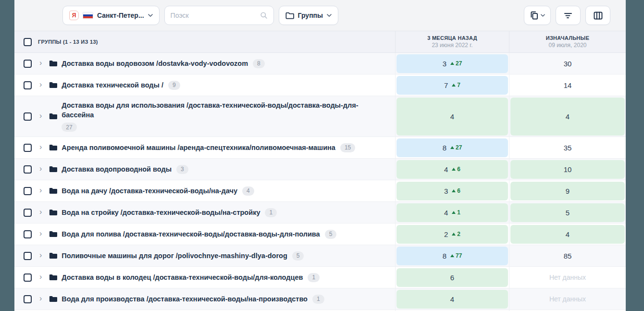  What do you see at coordinates (567, 277) in the screenshot?
I see `cell-initial: Нет данных` at bounding box center [567, 277].